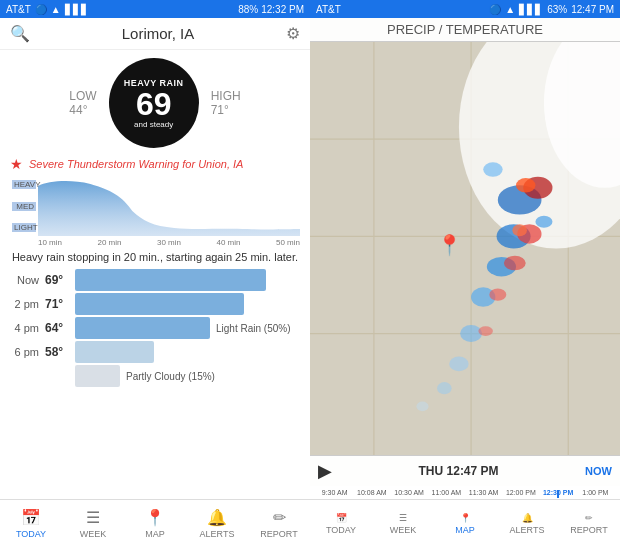 The image size is (620, 547). What do you see at coordinates (552, 10) in the screenshot?
I see `right-status-icons: 🔵 ▲ ▋▋▋ 63% 12:47 PM` at bounding box center [552, 10].